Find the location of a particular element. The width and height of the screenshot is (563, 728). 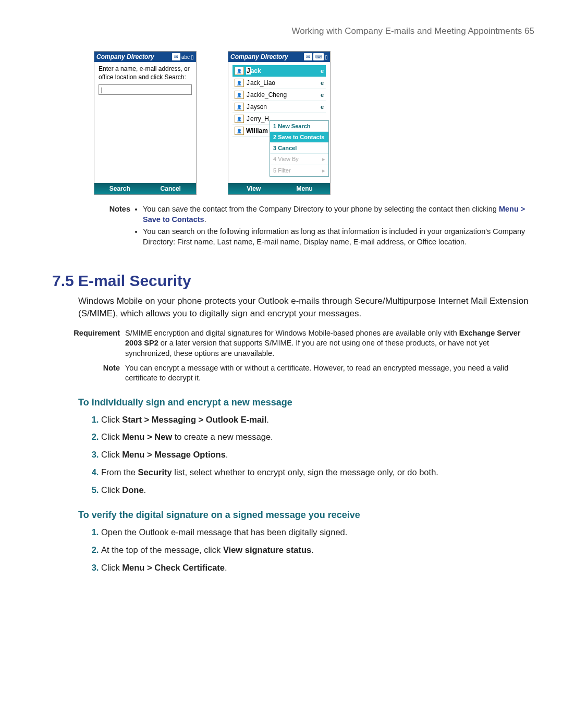

phone1-body: Enter a name, e-mail address, or office … is located at coordinates (145, 122).